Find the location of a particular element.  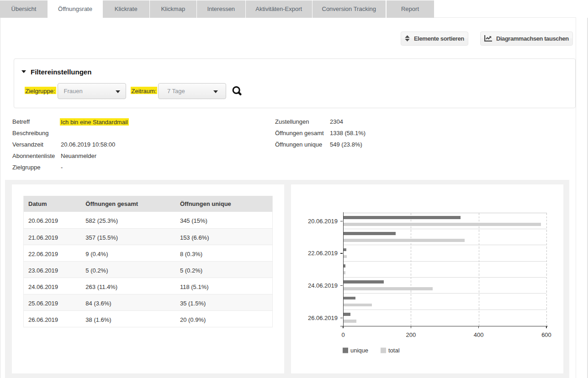

svg-text: 22.06.2019 is located at coordinates (323, 253).